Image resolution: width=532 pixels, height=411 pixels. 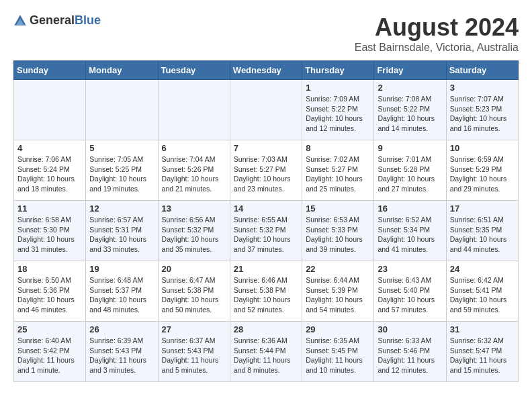 What do you see at coordinates (122, 208) in the screenshot?
I see `day-number: 12` at bounding box center [122, 208].